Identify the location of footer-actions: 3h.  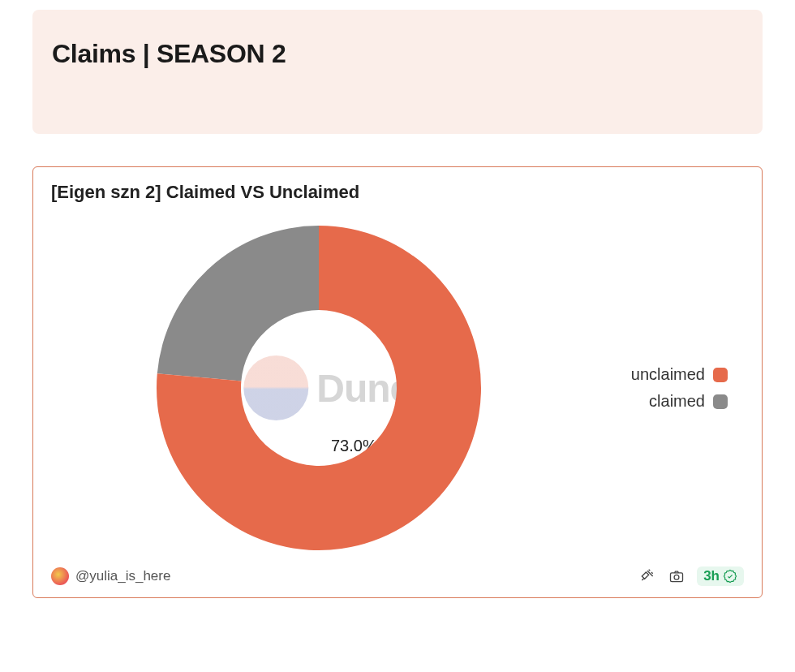
(691, 576).